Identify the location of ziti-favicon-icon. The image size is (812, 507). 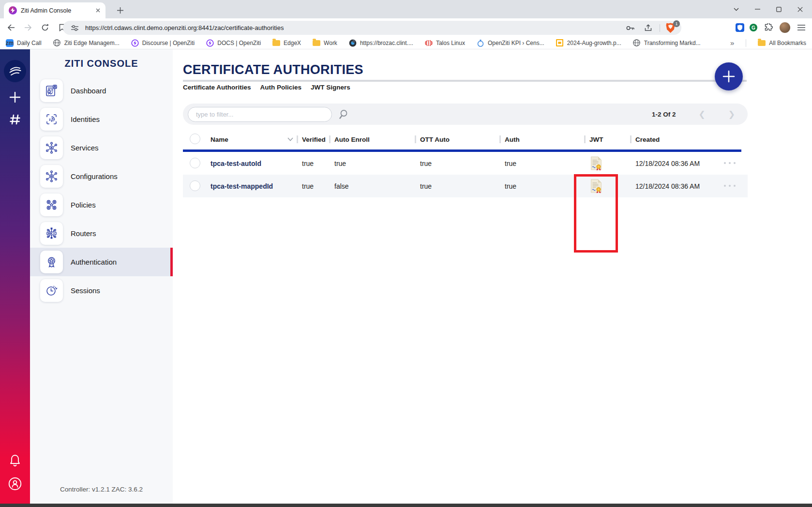
(13, 11).